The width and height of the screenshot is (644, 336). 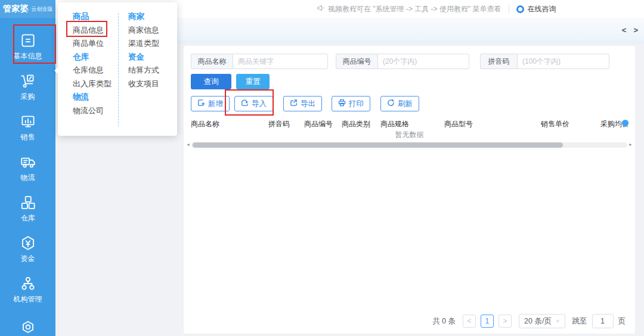 I want to click on product-name-field-group: 商品名称, so click(x=259, y=61).